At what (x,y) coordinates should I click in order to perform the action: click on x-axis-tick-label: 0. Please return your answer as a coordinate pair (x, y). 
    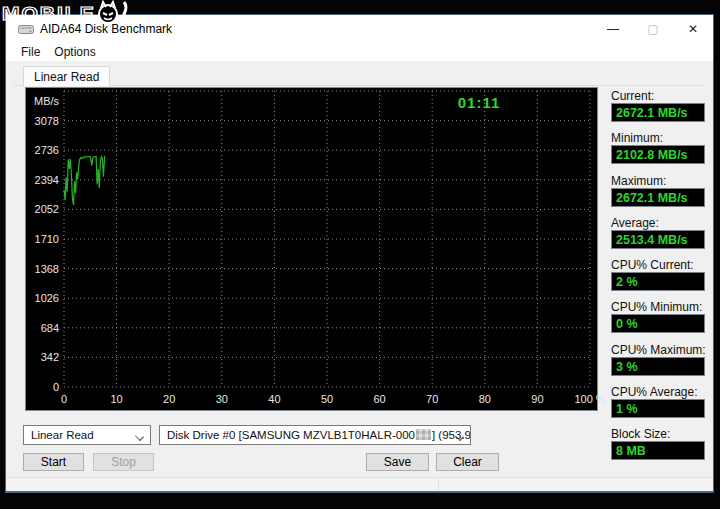
    Looking at the image, I should click on (64, 399).